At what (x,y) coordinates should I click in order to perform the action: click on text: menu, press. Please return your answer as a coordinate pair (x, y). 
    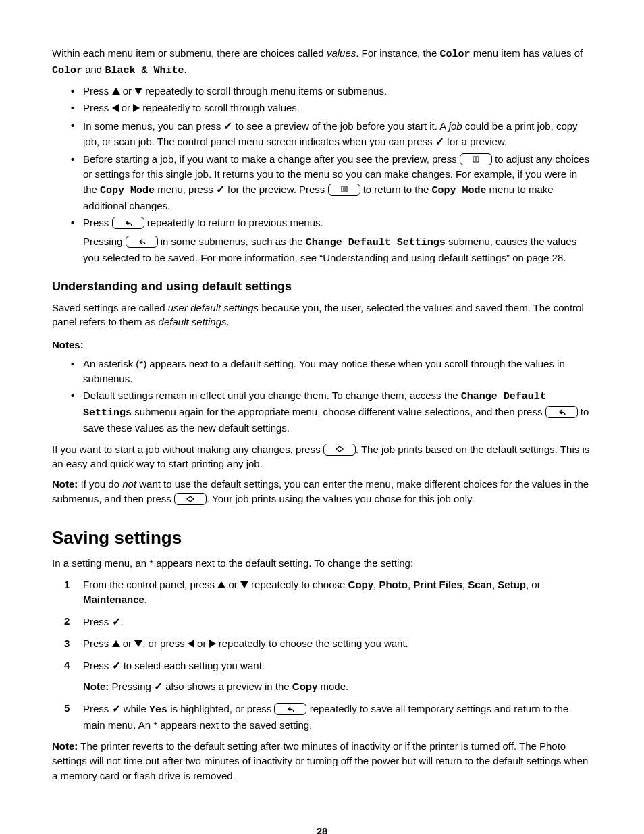
    Looking at the image, I should click on (185, 189).